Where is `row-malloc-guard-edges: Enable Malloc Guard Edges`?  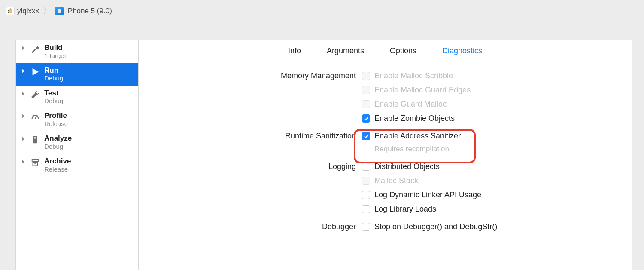
row-malloc-guard-edges: Enable Malloc Guard Edges is located at coordinates (492, 90).